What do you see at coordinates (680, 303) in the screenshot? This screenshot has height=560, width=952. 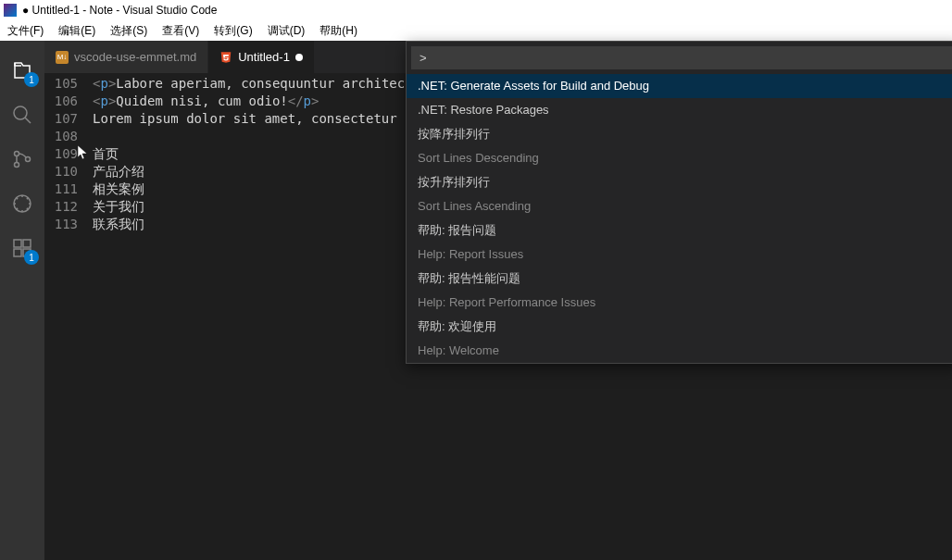 I see `command-palette-item: Help: Report Performance Issues` at bounding box center [680, 303].